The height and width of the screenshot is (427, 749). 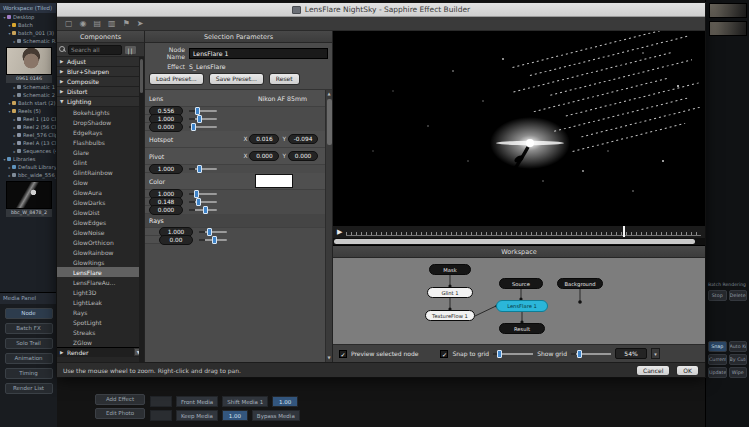 I want to click on zoom-stepper: ▾, so click(x=656, y=354).